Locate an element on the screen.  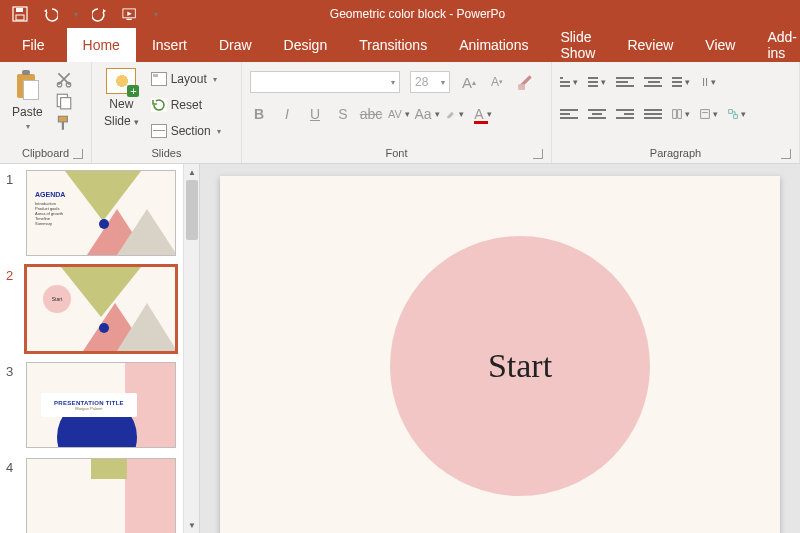
increase-indent-icon is located at coordinates (653, 82).